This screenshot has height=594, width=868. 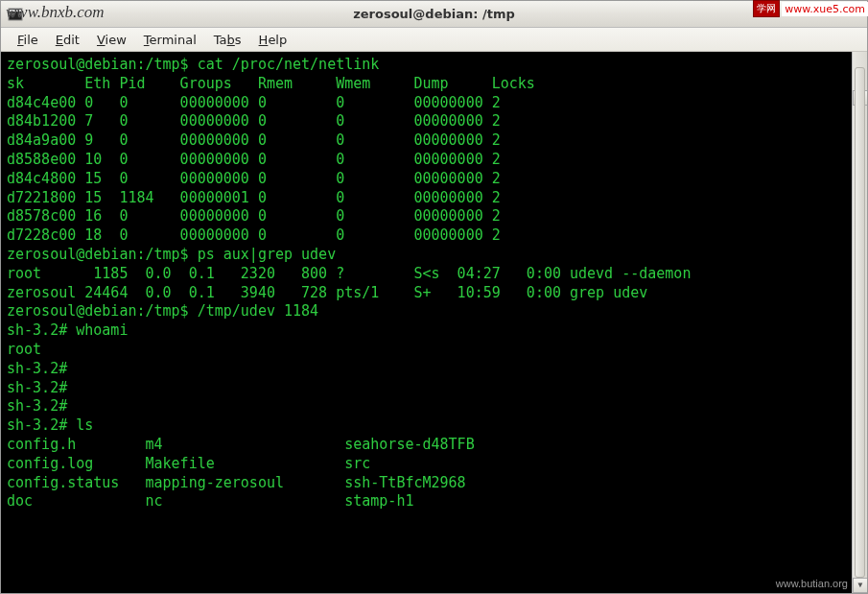 I want to click on menu-edit: Edit, so click(x=67, y=40).